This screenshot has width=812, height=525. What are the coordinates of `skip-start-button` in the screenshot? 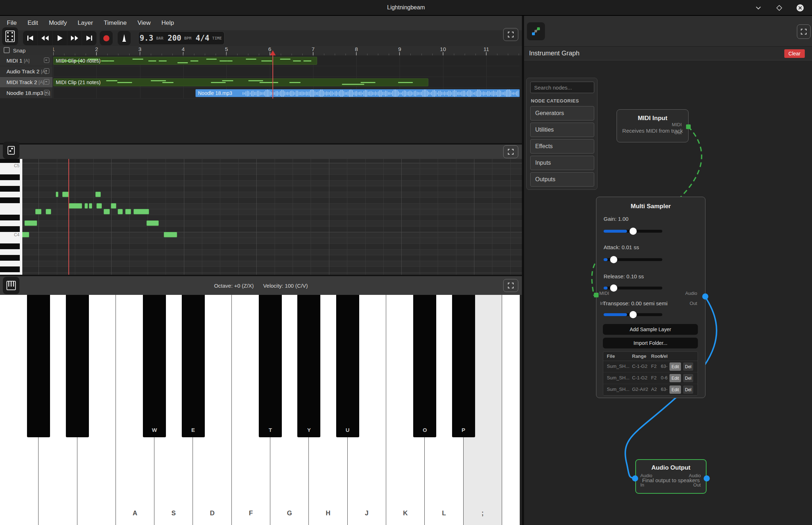 It's located at (30, 38).